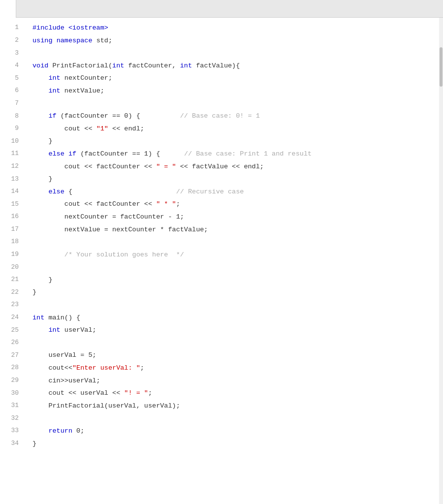  Describe the element at coordinates (236, 41) in the screenshot. I see `code-line-2: using namespace std;` at that location.